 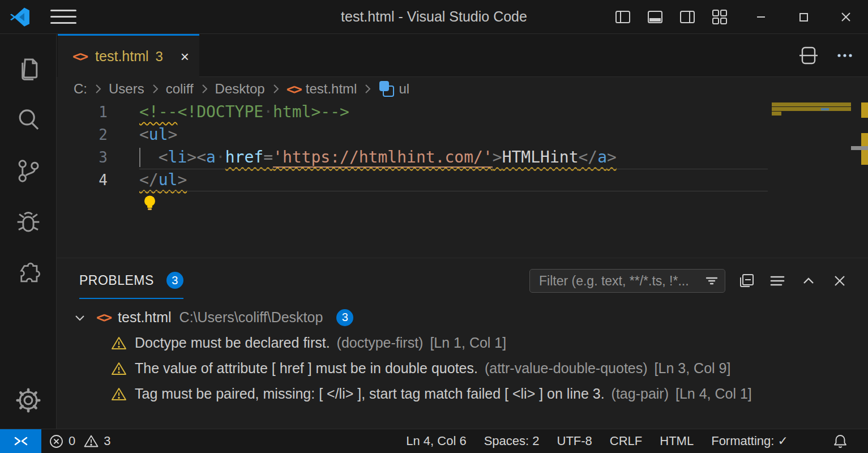 What do you see at coordinates (462, 394) in the screenshot?
I see `problem-row-3: Tag must be paired, missing: [ </li> ], …` at bounding box center [462, 394].